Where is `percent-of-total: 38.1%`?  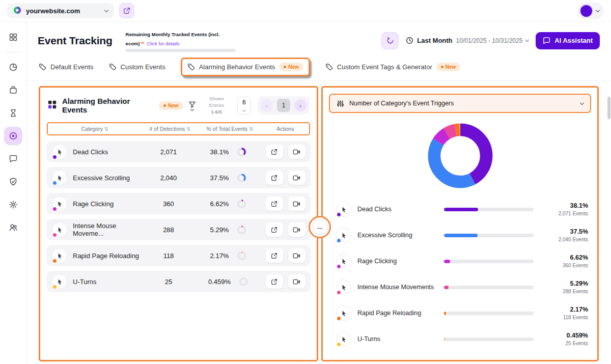 percent-of-total: 38.1% is located at coordinates (220, 152).